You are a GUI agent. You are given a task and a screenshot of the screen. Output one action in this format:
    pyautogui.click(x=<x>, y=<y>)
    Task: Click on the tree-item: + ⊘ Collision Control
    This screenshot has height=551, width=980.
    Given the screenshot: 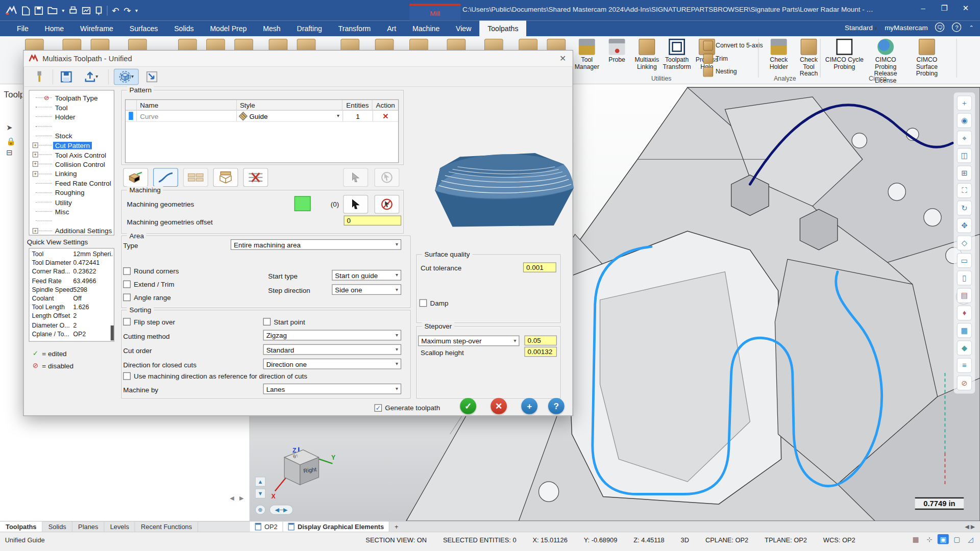 What is the action you would take?
    pyautogui.click(x=71, y=164)
    